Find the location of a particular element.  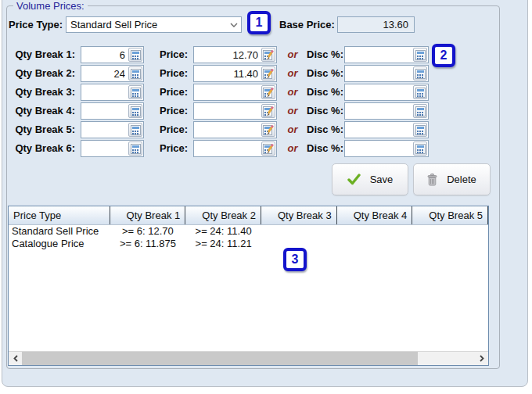

price-5-field is located at coordinates (235, 130).